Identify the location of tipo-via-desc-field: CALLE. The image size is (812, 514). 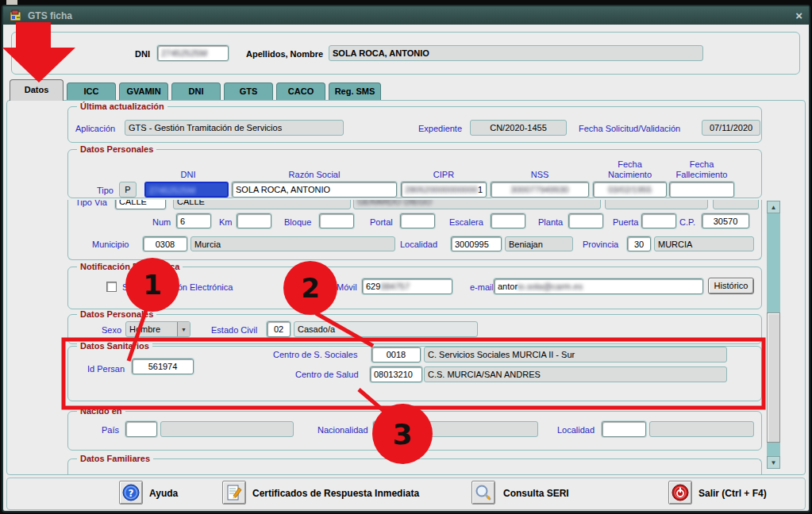
(262, 205).